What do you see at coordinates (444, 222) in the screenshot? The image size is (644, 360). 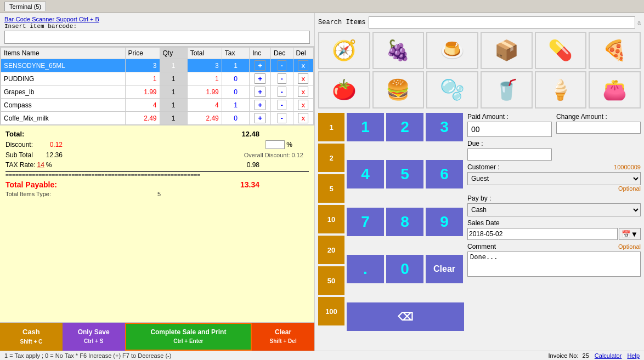 I see `numpad-btn-9: 9` at bounding box center [444, 222].